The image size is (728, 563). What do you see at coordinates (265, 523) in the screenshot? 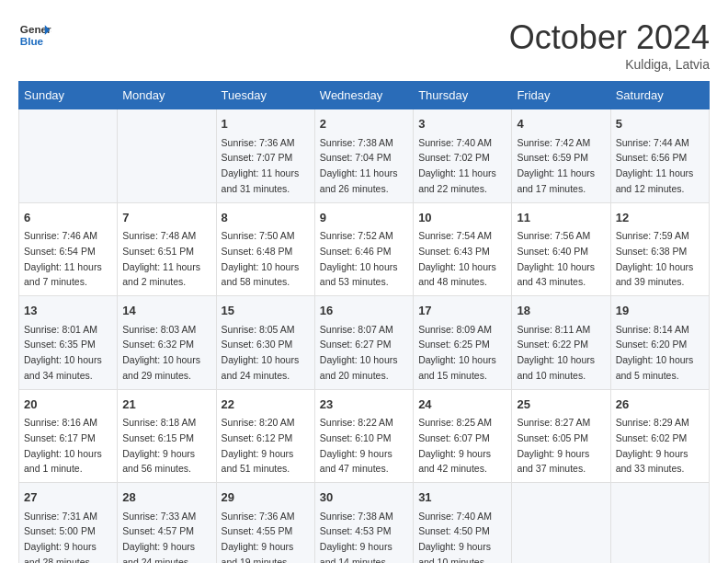
I see `calendar-cell: 29Sunrise: 7:36 AMSunset: 4:55 PMDayligh…` at bounding box center [265, 523].